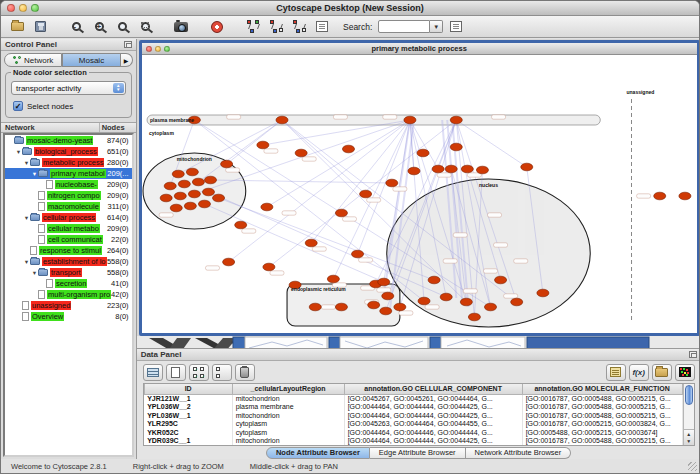 The height and width of the screenshot is (474, 700). What do you see at coordinates (181, 27) in the screenshot?
I see `snapshot-icon` at bounding box center [181, 27].